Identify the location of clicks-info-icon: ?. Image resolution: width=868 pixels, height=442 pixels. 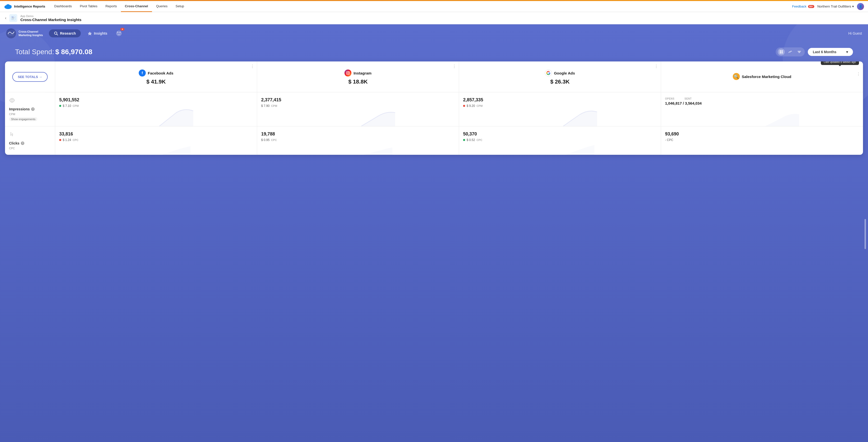
(23, 143).